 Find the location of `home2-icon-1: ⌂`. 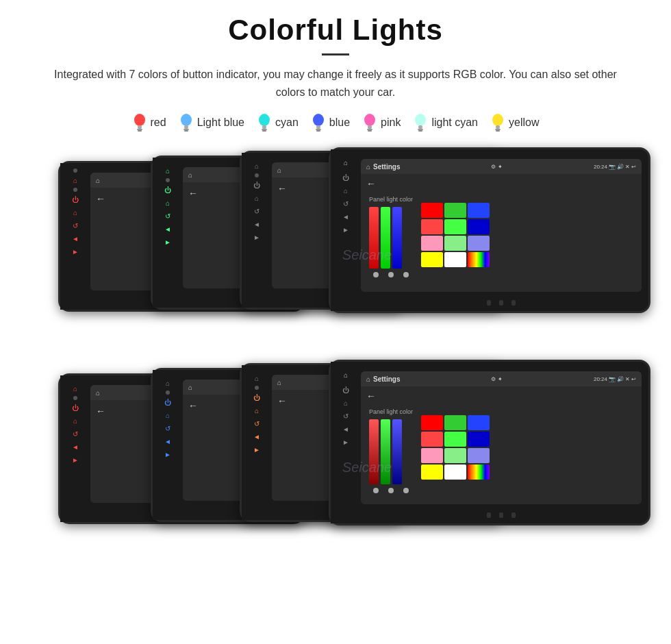

home2-icon-1: ⌂ is located at coordinates (75, 212).